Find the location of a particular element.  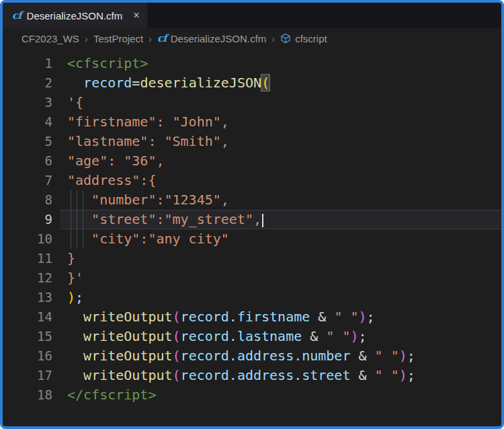

symbol-cube-icon is located at coordinates (286, 38).